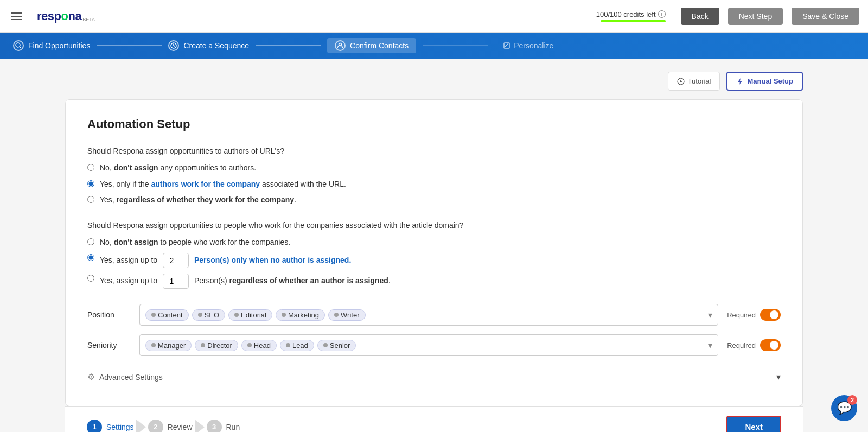 Image resolution: width=868 pixels, height=432 pixels. Describe the element at coordinates (52, 46) in the screenshot. I see `step-find-opportunities: Find Opportunities` at that location.